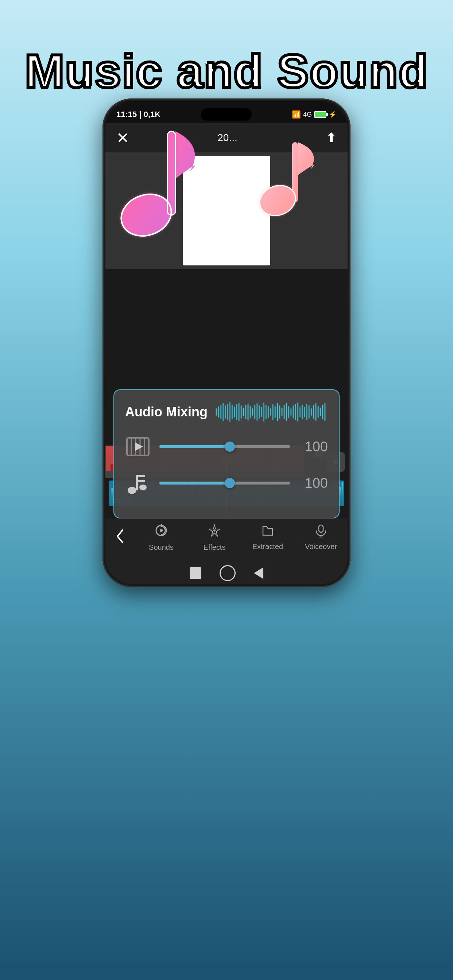  What do you see at coordinates (226, 138) in the screenshot?
I see `app-toolbar: ✕ 20... ⬆` at bounding box center [226, 138].